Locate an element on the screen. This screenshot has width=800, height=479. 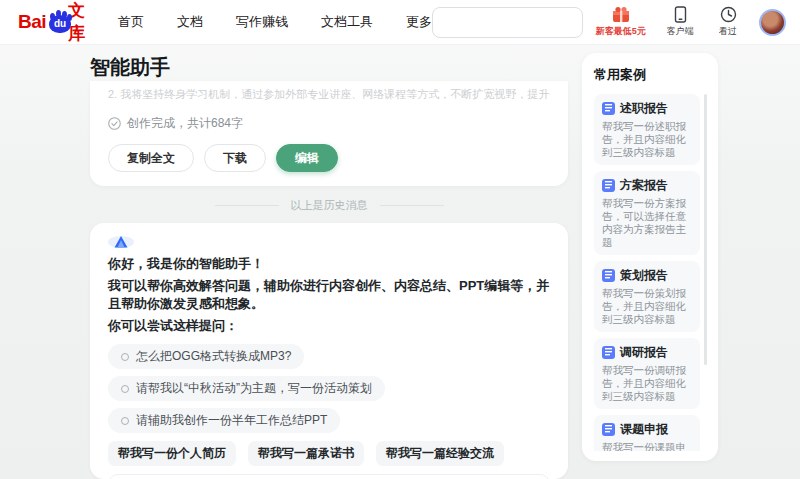
case-title: 课题申报 is located at coordinates (644, 430).